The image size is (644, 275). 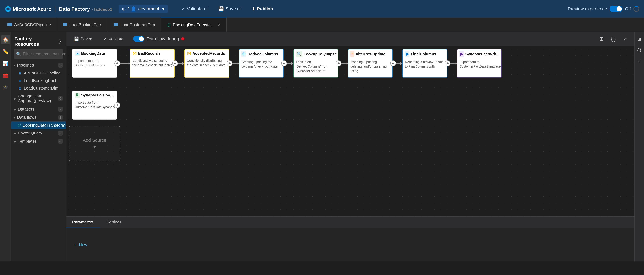 I want to click on save-all-button: 💾 Save all, so click(x=230, y=9).